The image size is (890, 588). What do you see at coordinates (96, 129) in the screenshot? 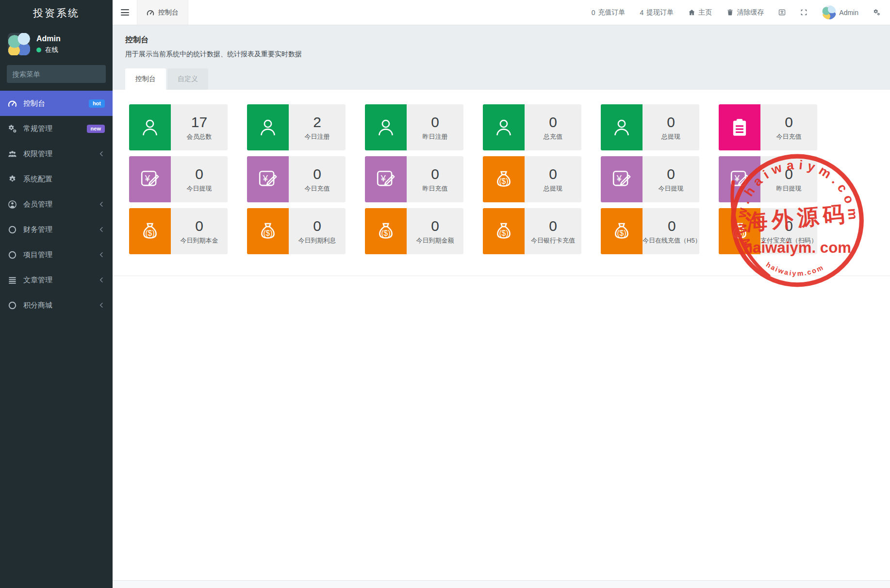
I see `menu-item-badge: new` at bounding box center [96, 129].